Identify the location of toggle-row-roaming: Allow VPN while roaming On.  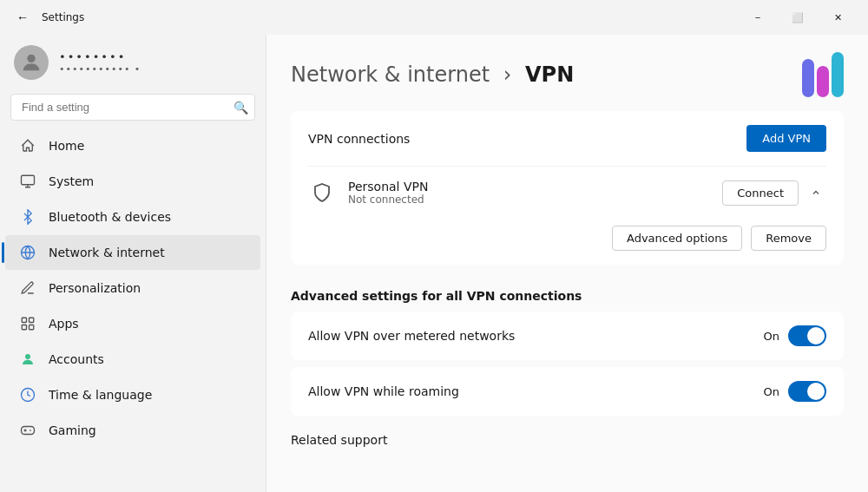
(568, 391).